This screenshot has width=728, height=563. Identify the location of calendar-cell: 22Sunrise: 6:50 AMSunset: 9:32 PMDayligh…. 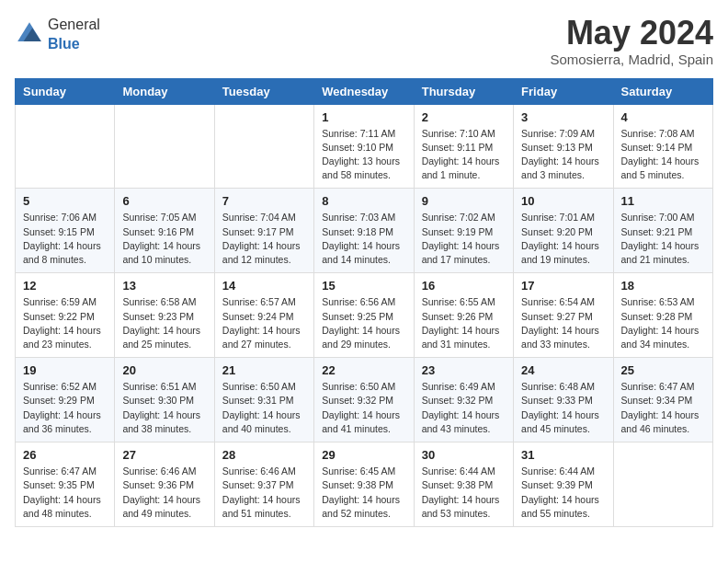
(364, 400).